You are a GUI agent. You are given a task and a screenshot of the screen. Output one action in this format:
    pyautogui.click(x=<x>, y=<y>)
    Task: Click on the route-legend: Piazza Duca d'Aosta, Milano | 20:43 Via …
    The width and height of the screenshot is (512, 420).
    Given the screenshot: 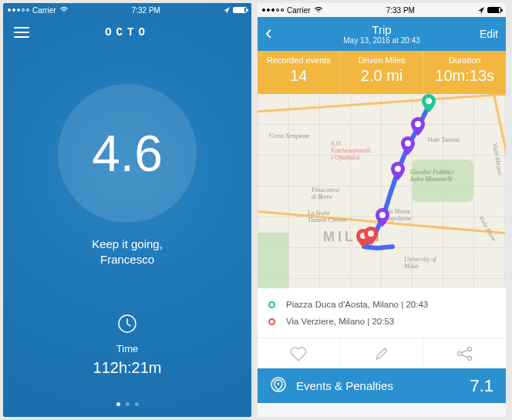 What is the action you would take?
    pyautogui.click(x=382, y=313)
    